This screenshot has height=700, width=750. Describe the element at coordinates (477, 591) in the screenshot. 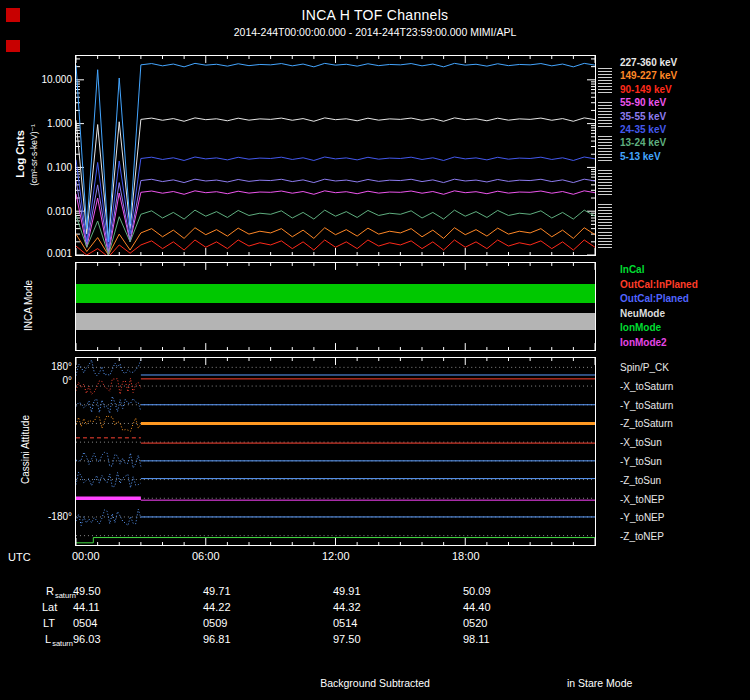

I see `ephemeris-value: 50.09` at that location.